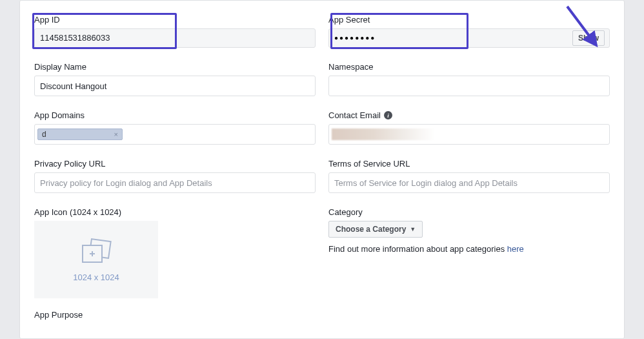  I want to click on app-domains-label: App Domains, so click(175, 115).